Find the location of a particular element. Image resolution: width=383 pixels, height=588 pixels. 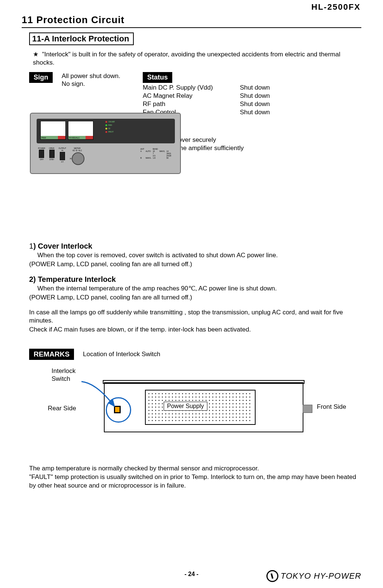

sign-tag: Sign is located at coordinates (41, 78).